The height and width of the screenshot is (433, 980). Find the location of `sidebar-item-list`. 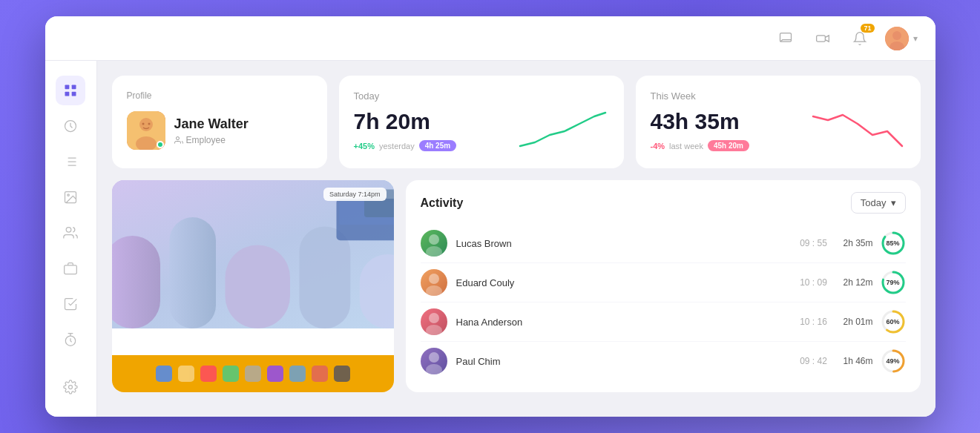

sidebar-item-list is located at coordinates (70, 162).